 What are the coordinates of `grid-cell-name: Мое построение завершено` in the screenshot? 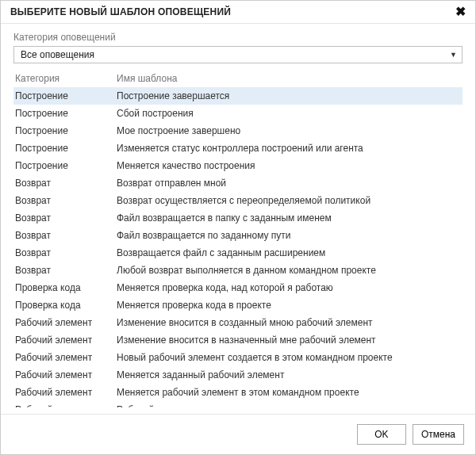 It's located at (290, 131).